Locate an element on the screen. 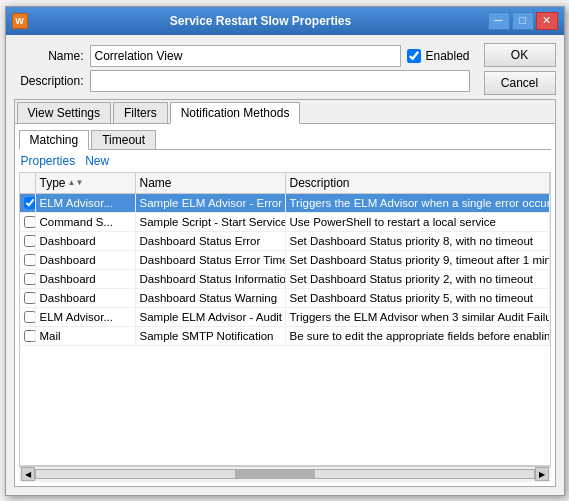 This screenshot has height=501, width=569. new-link: New is located at coordinates (97, 161).